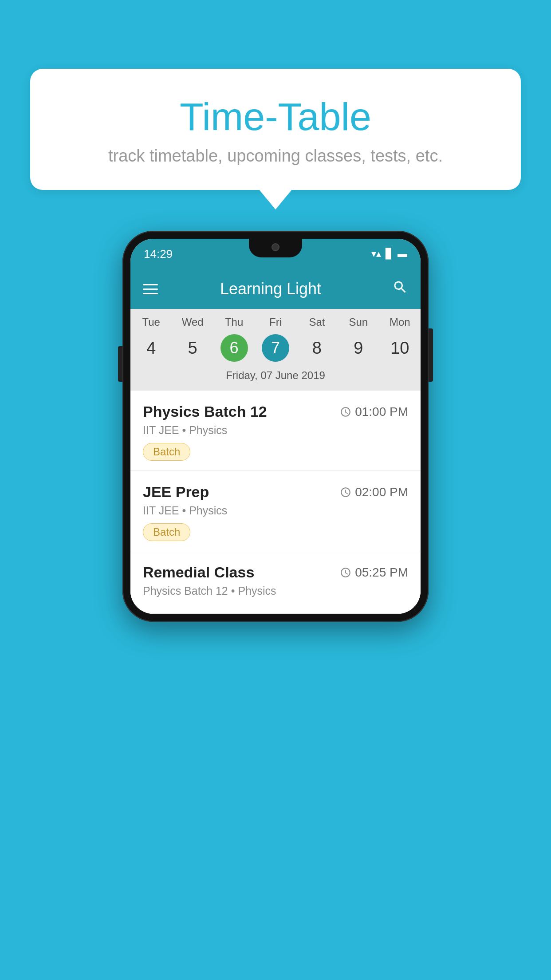 This screenshot has height=980, width=551. Describe the element at coordinates (276, 591) in the screenshot. I see `schedule-meta-3: Physics Batch 12 • Physics` at that location.